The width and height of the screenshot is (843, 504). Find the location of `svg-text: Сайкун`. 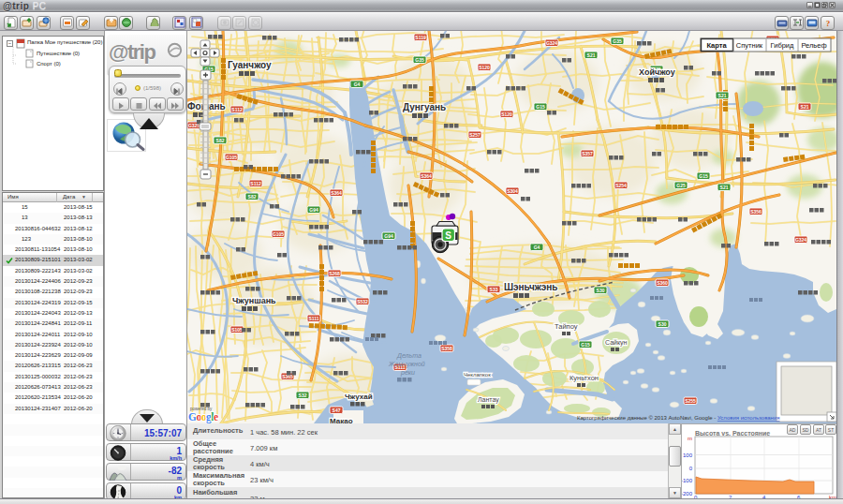

svg-text: Сайкун is located at coordinates (616, 343).